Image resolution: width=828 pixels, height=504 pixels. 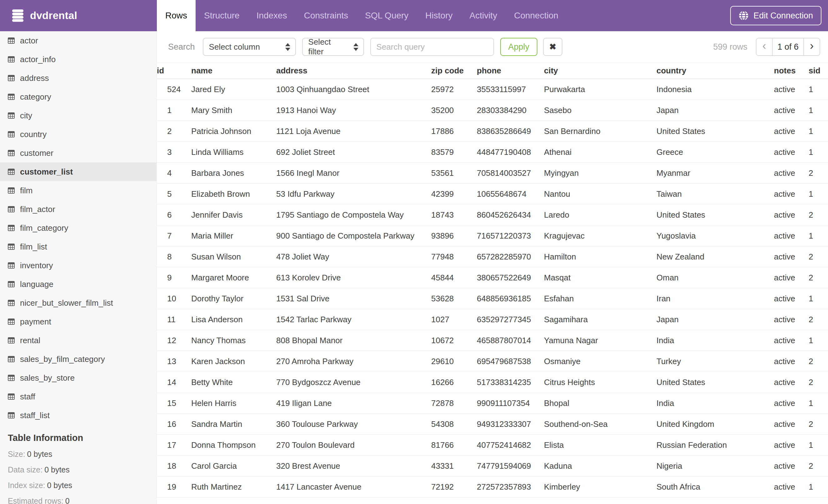 What do you see at coordinates (174, 487) in the screenshot?
I see `cell-id: 19` at bounding box center [174, 487].